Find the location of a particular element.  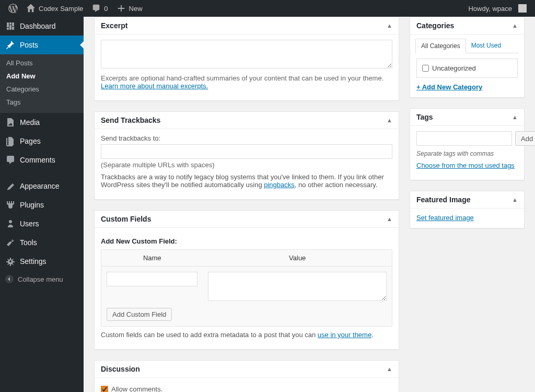

tab-all-categories: All Categories is located at coordinates (441, 46).